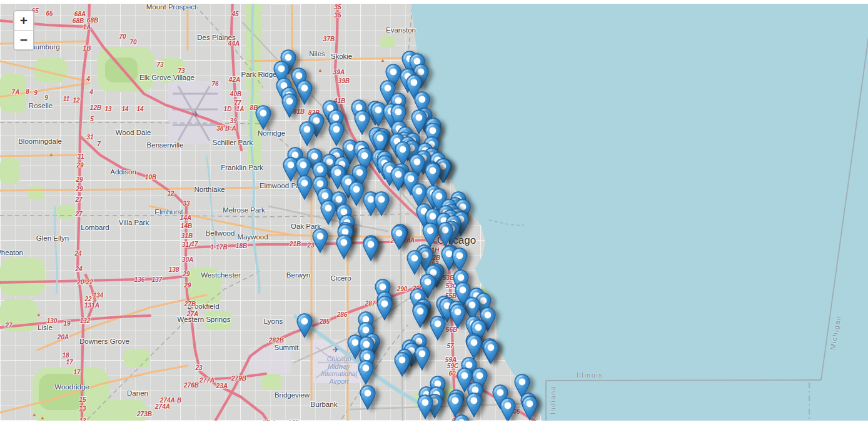  I want to click on zoom-control: + −, so click(24, 30).